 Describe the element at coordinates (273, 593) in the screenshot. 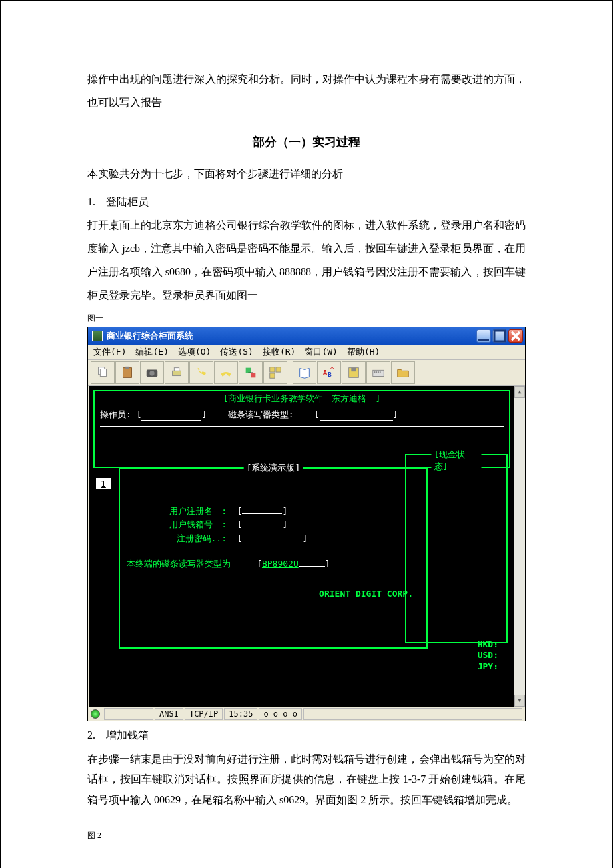

I see `corp-name: ORIENT DIGIT CORP.` at that location.